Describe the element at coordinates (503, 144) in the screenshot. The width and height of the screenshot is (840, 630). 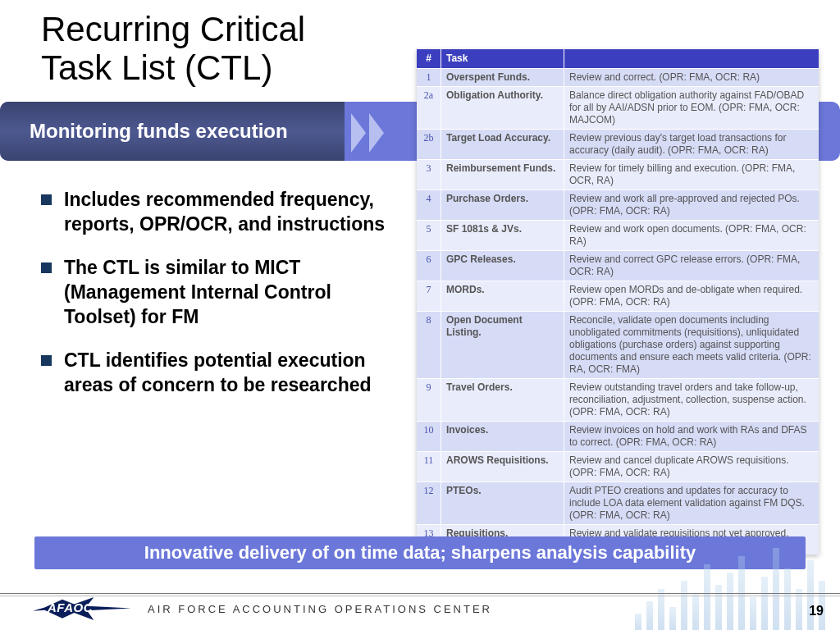
I see `cell-task: Target Load Accuracy.` at that location.